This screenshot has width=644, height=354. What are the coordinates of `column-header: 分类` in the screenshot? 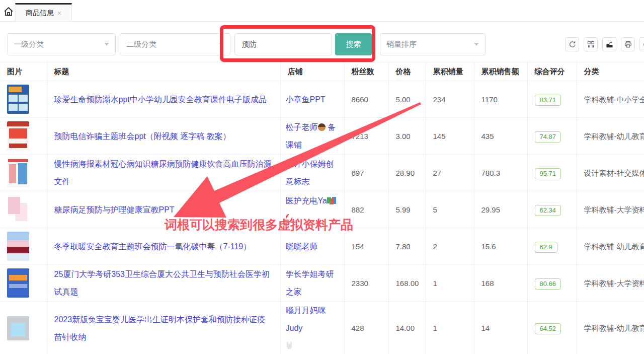 It's located at (610, 72).